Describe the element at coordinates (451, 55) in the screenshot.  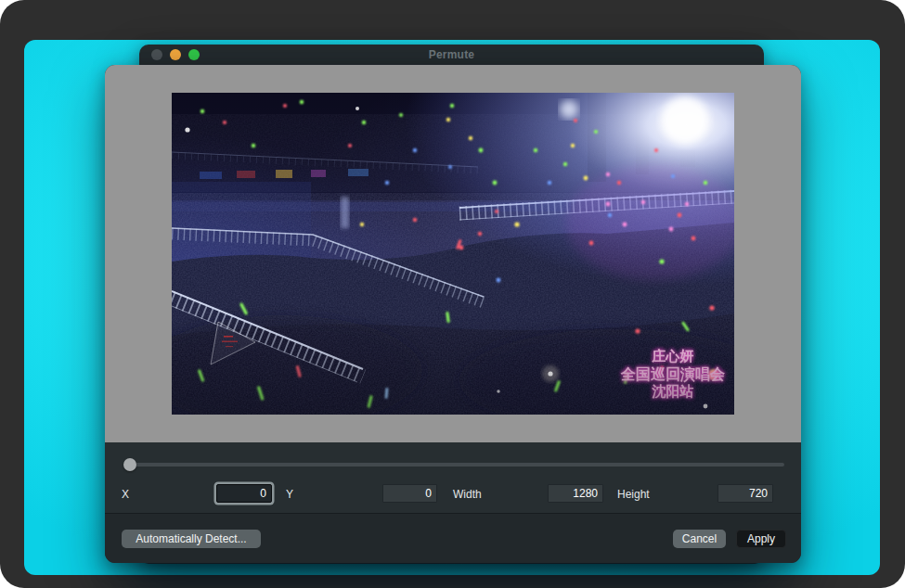
I see `window-title: Permute` at that location.